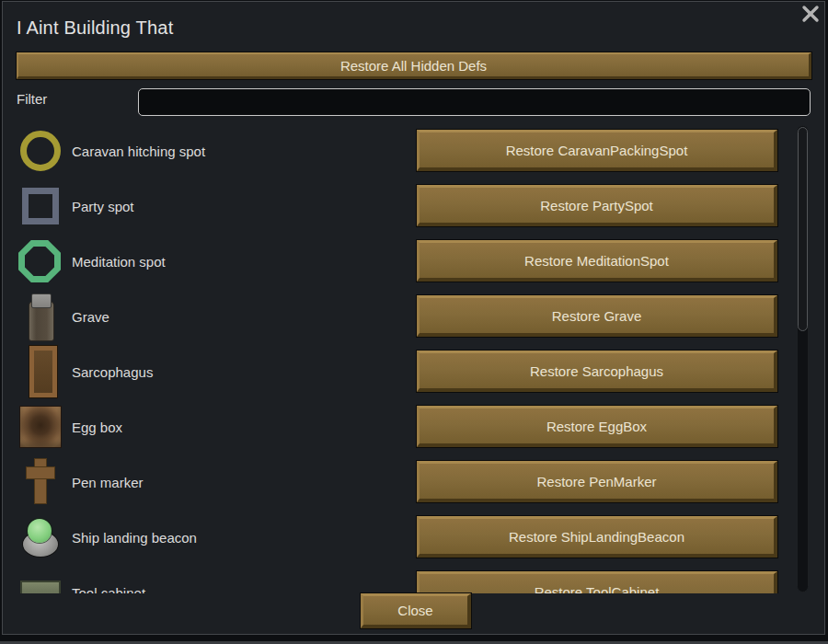  What do you see at coordinates (405, 316) in the screenshot?
I see `def-row: Grave Restore Grave` at bounding box center [405, 316].